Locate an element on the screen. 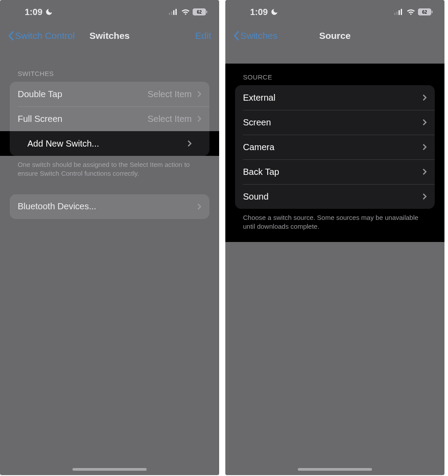 The height and width of the screenshot is (476, 448). edit-button: Edit is located at coordinates (203, 36).